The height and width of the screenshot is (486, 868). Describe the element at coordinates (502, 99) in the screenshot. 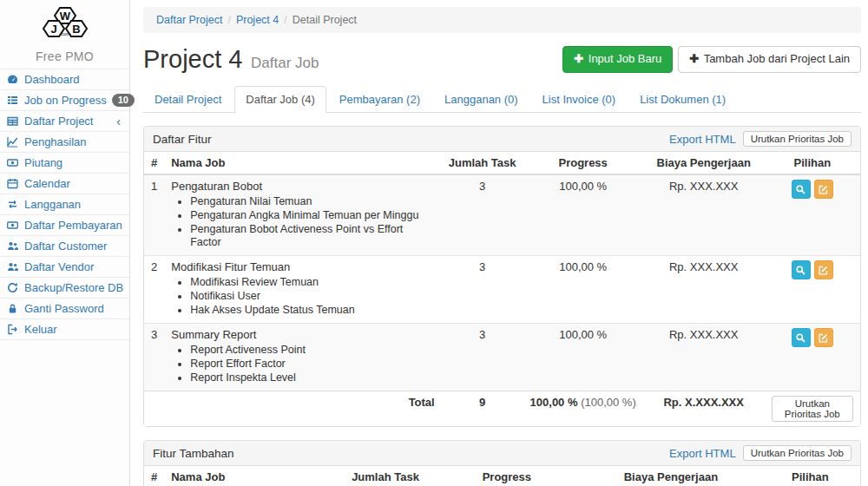

I see `project-tabs: Detail Project Daftar Job (4) Pembayaran…` at that location.